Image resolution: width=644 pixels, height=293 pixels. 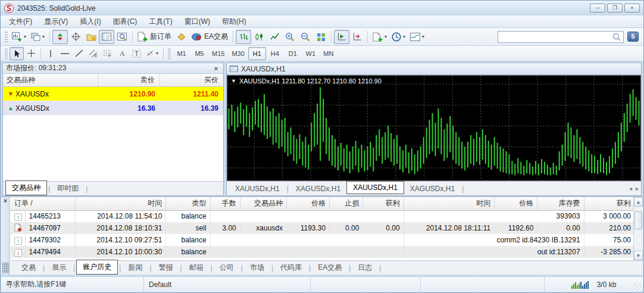 I want to click on new-order-button: 新订单, so click(x=155, y=37).